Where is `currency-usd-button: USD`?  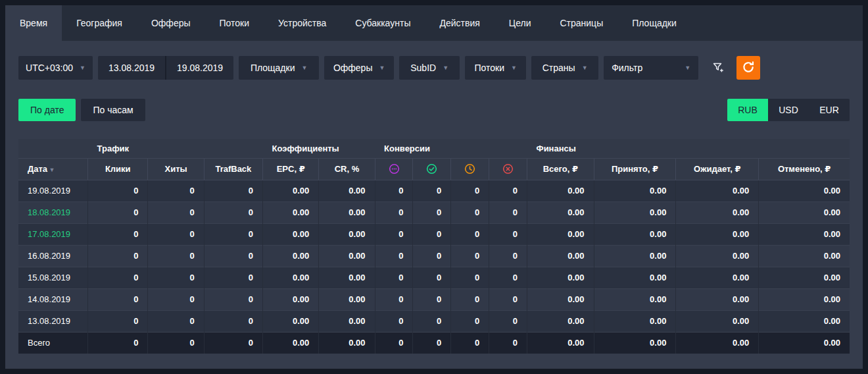 currency-usd-button: USD is located at coordinates (788, 110).